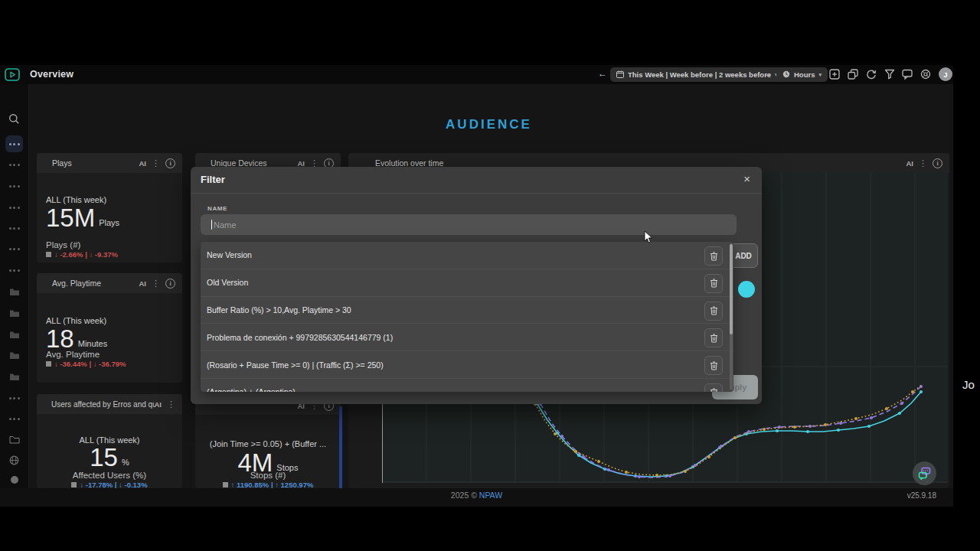  What do you see at coordinates (60, 339) in the screenshot?
I see `card-value: 18` at bounding box center [60, 339].